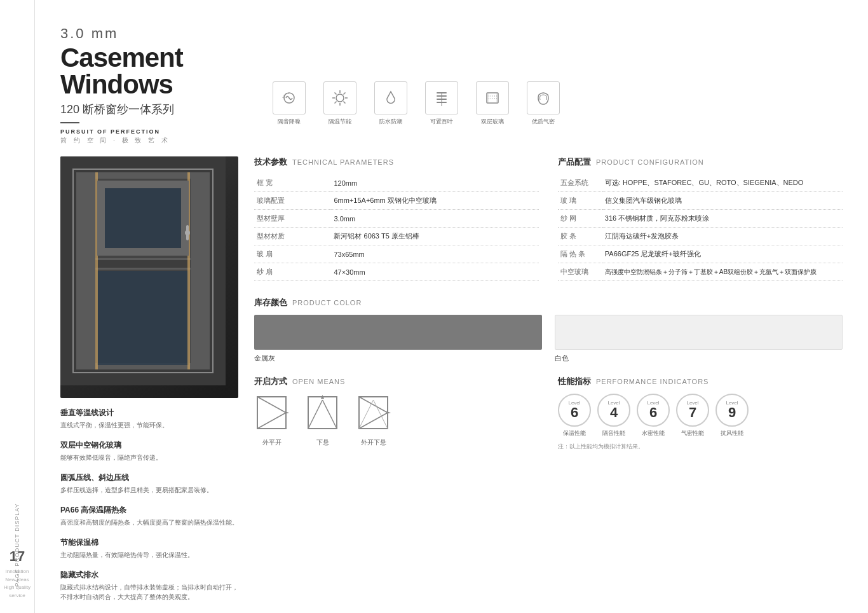  I want to click on feature-5: 节能保温棉 主动阻隔热量，有效隔绝热传导，强化保温性。, so click(149, 548).